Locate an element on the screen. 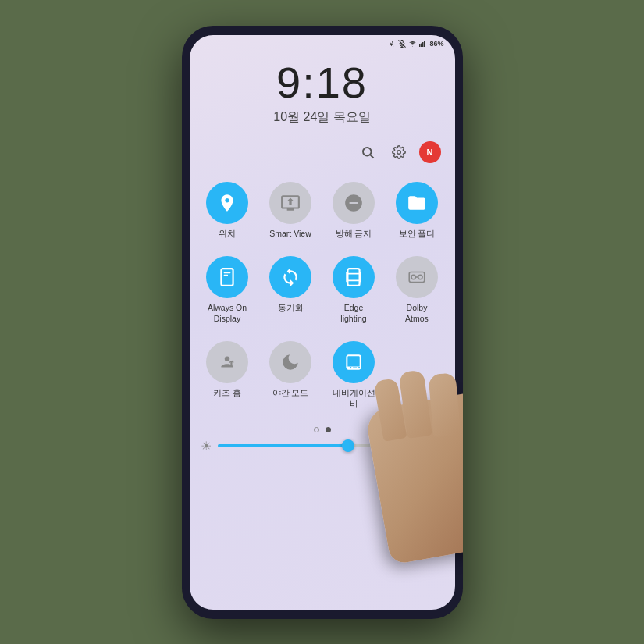 The image size is (644, 644). wifi-icon is located at coordinates (412, 44).